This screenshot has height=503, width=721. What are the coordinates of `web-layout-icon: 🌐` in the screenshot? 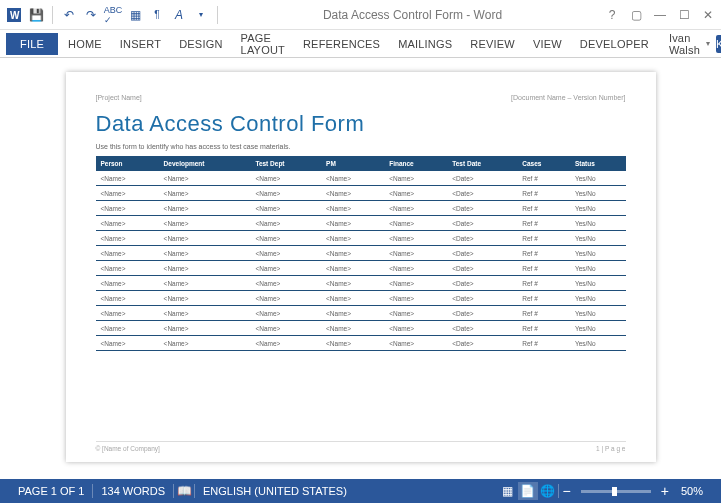 It's located at (548, 491).